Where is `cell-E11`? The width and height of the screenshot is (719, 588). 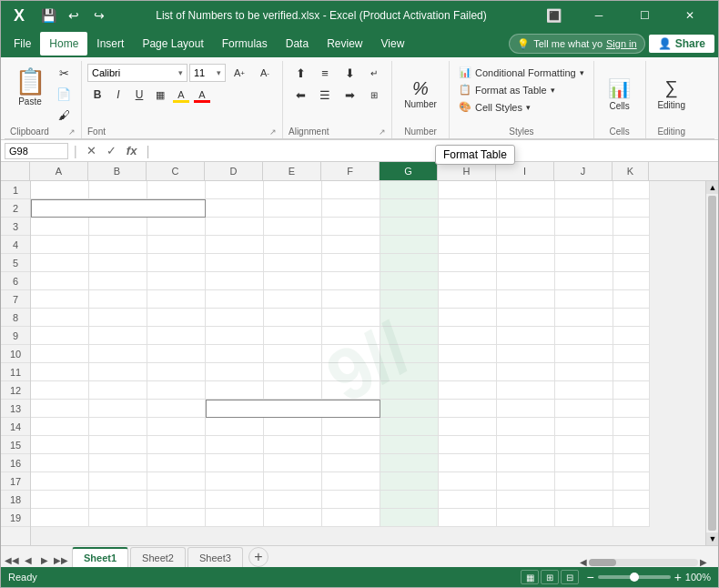 cell-E11 is located at coordinates (293, 372).